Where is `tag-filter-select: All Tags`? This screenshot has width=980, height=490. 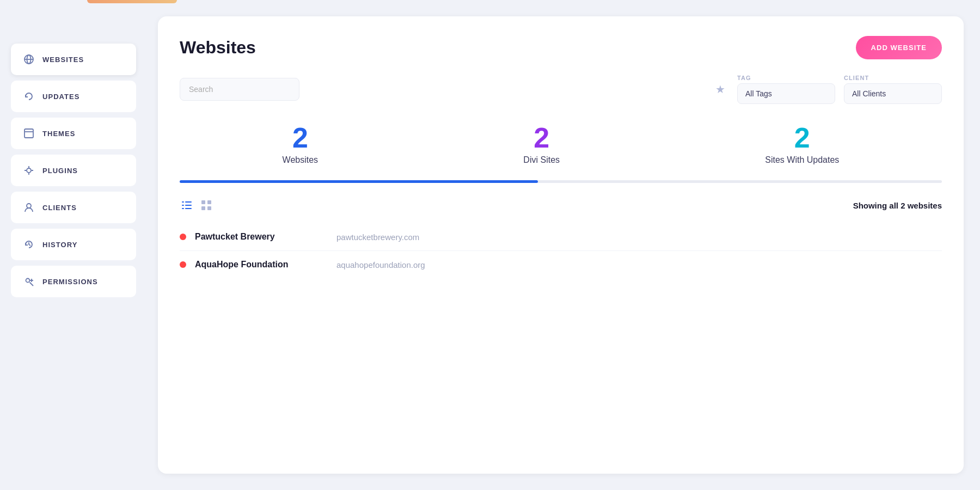
tag-filter-select: All Tags is located at coordinates (786, 94).